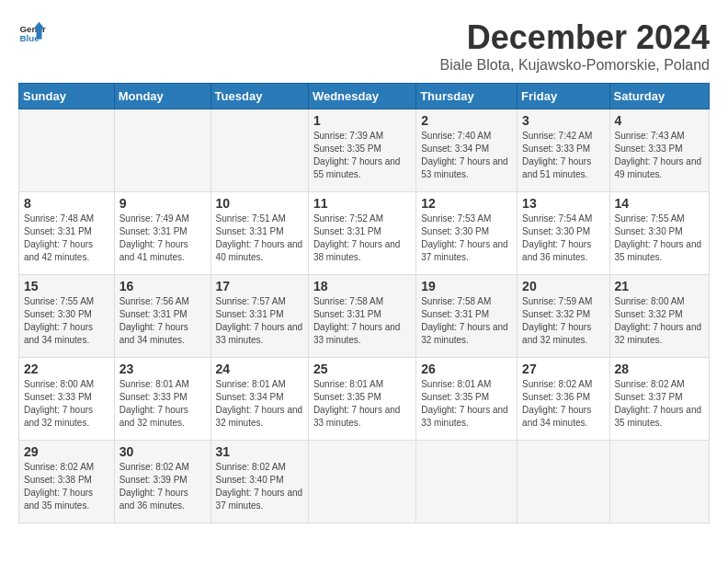 This screenshot has width=728, height=563. I want to click on month-title: December 2024, so click(575, 38).